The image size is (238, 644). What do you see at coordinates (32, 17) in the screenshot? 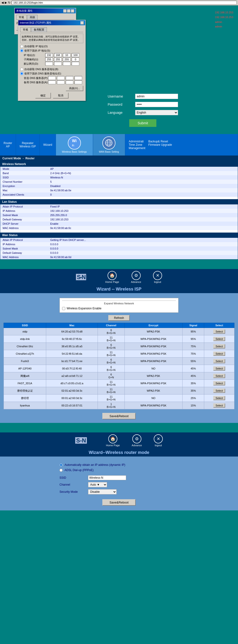
I see `outer-tab-advanced: 高级` at bounding box center [32, 17].